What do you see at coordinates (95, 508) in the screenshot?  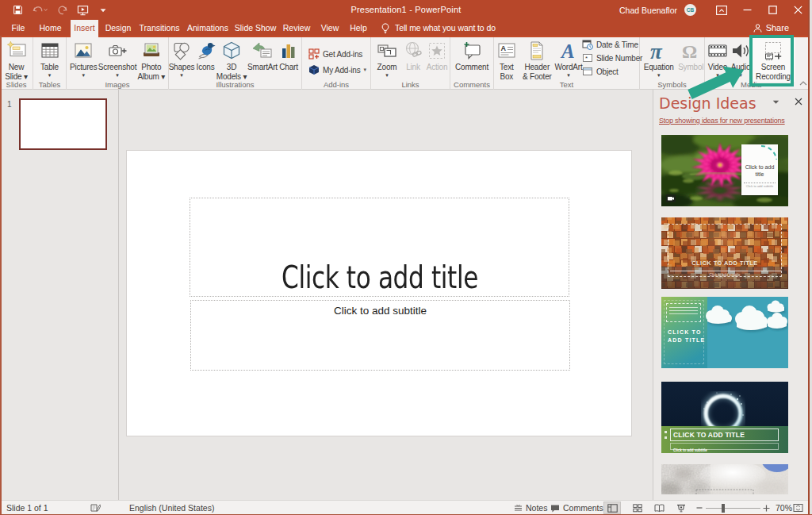 I see `spell-check-icon` at bounding box center [95, 508].